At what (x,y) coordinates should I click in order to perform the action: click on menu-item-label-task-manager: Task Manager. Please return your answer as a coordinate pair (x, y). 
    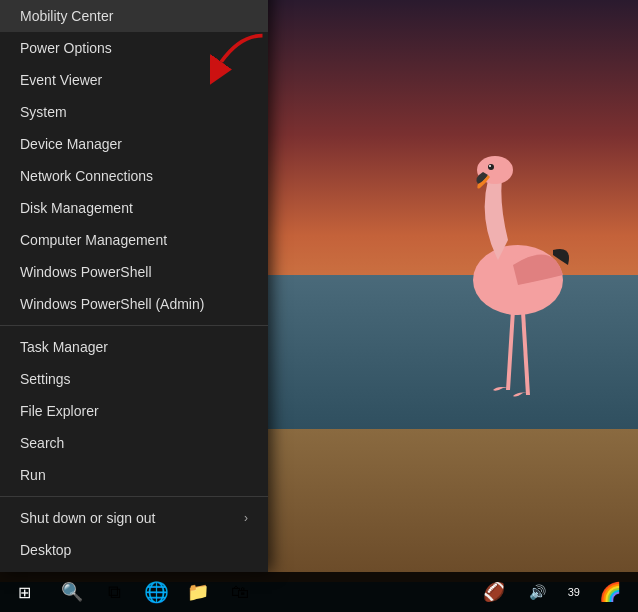
    Looking at the image, I should click on (64, 347).